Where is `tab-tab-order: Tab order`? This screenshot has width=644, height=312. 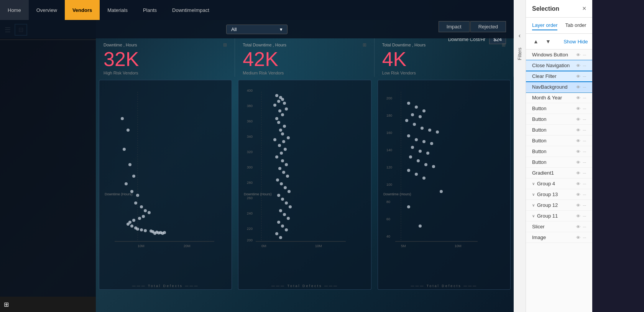
tab-tab-order: Tab order is located at coordinates (576, 25).